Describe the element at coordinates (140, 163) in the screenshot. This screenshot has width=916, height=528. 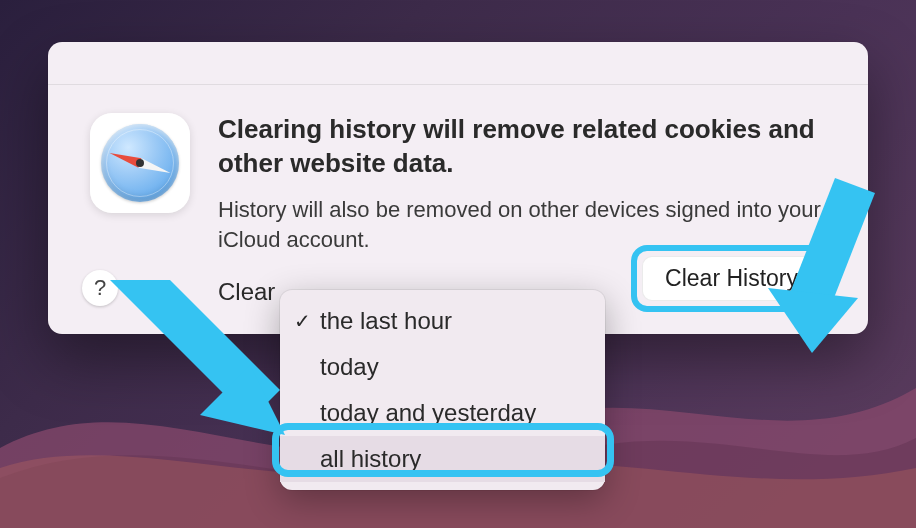
I see `compass-icon` at that location.